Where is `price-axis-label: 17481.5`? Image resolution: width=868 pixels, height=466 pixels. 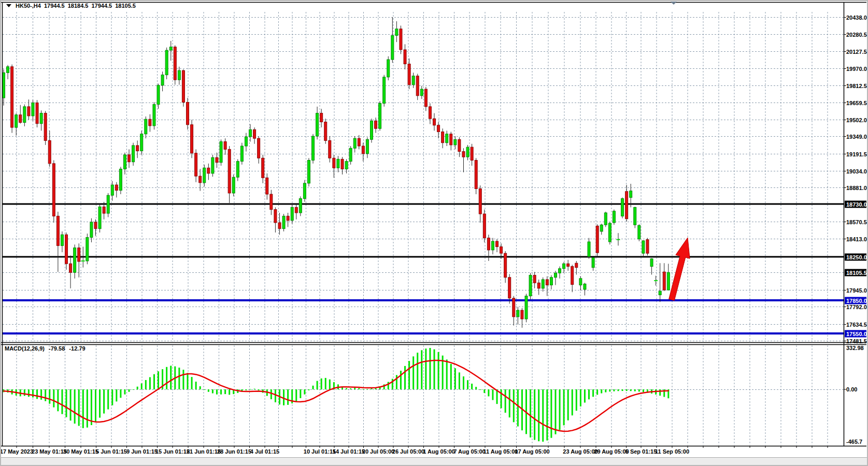 price-axis-label: 17481.5 is located at coordinates (857, 341).